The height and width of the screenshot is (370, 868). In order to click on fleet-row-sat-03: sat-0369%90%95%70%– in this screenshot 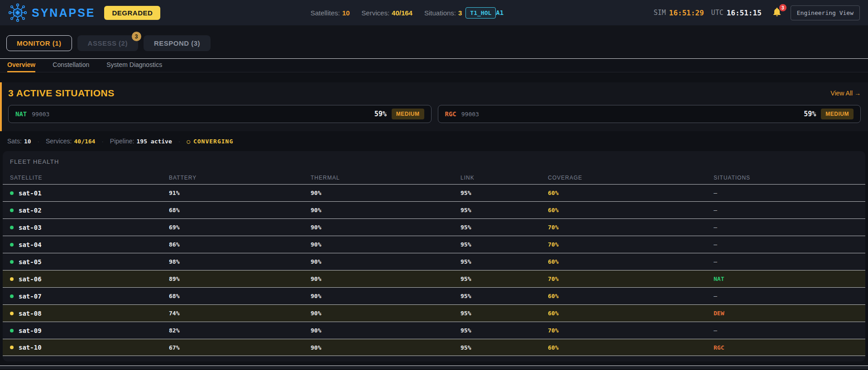, I will do `click(434, 227)`.